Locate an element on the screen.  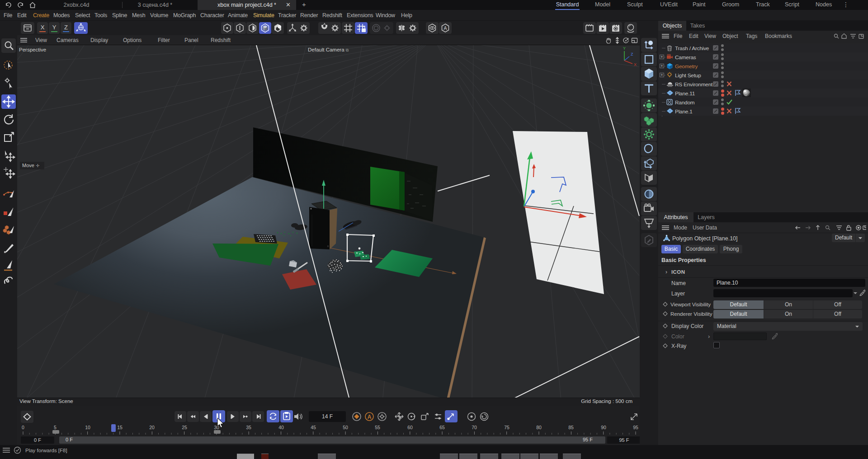
svg-text: Y is located at coordinates (624, 48).